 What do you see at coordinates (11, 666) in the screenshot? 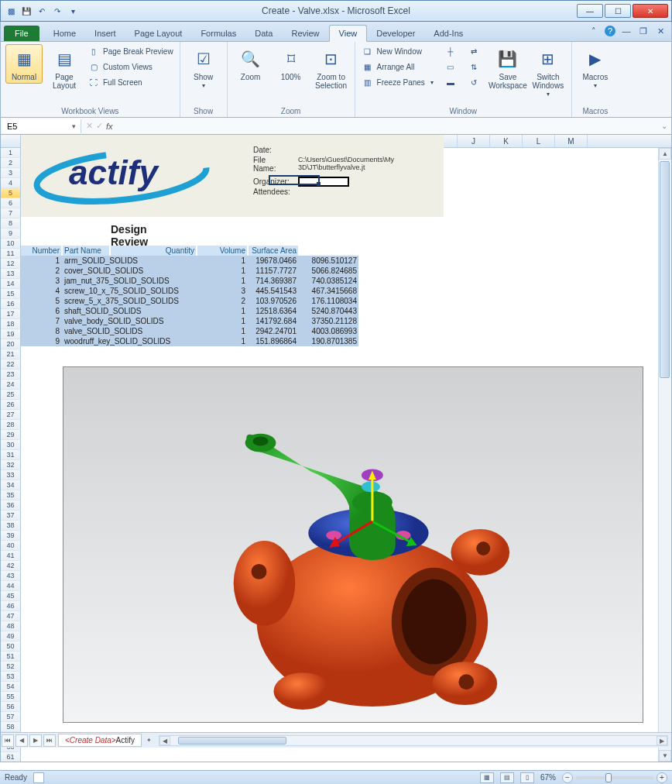
I see `row-header: 52` at bounding box center [11, 666].